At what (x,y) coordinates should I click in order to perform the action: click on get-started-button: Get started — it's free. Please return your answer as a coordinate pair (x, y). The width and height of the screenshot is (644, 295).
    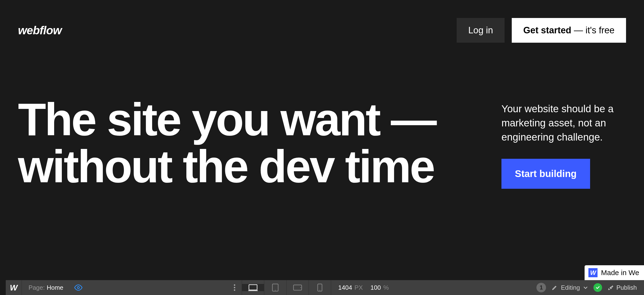
    Looking at the image, I should click on (569, 31).